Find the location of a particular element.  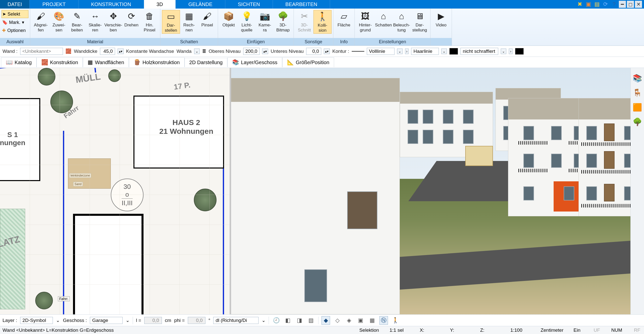

wanddicke-input: 45,0 is located at coordinates (108, 51).